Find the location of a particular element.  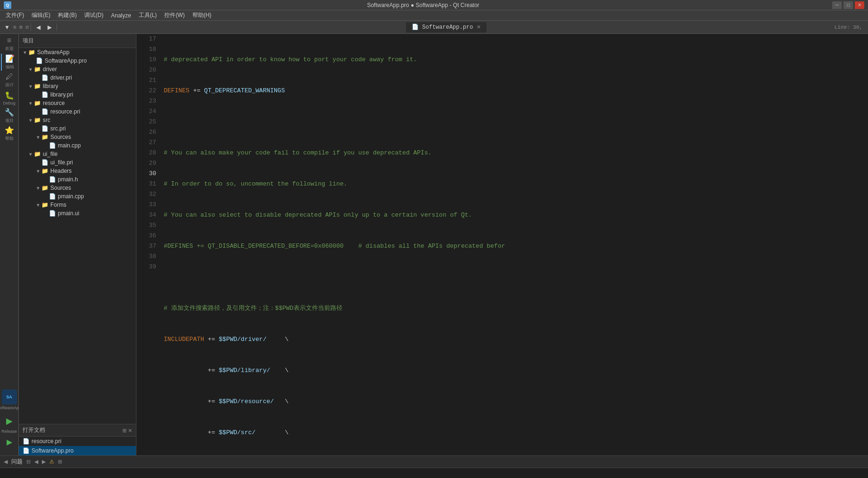

menu-debug: 调试(D) is located at coordinates (94, 15).